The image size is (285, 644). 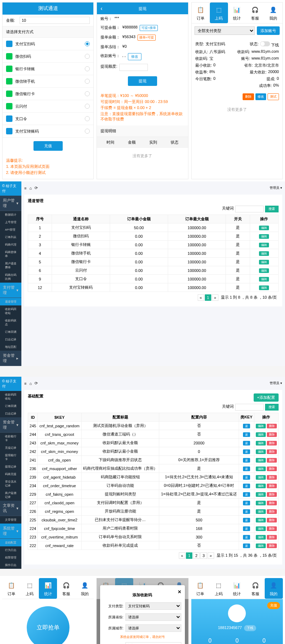 I want to click on tab: 📊统计, so click(x=237, y=13).